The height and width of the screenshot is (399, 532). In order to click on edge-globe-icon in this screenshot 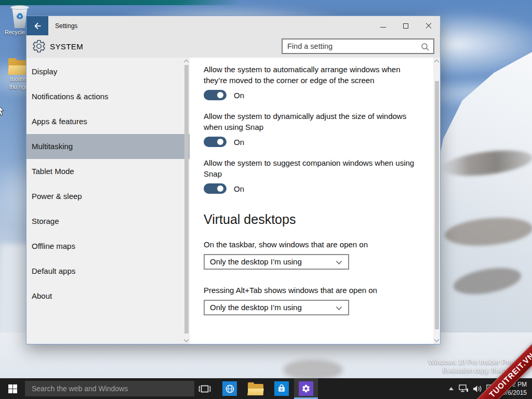, I will do `click(230, 389)`.